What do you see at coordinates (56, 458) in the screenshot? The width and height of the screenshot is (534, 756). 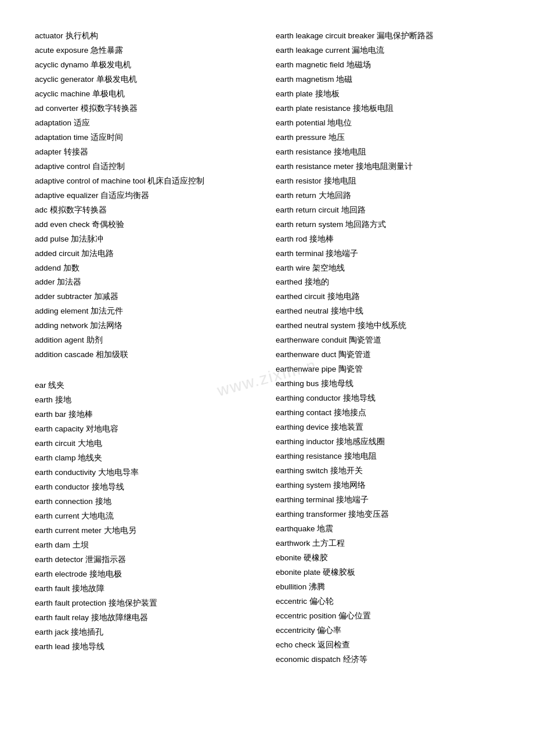 I see `english-term: earth clamp` at bounding box center [56, 458].